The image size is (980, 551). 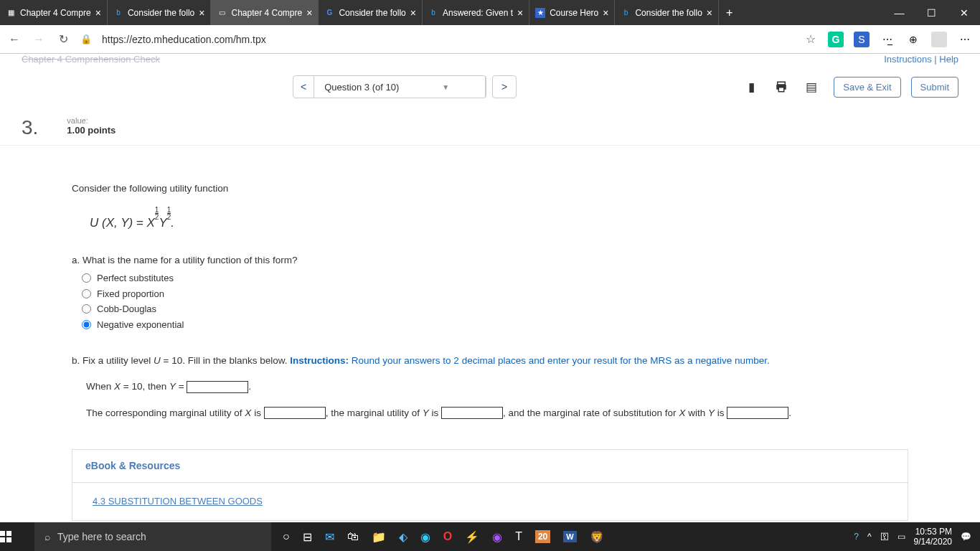 What do you see at coordinates (379, 537) in the screenshot?
I see `explorer-icon: 📁` at bounding box center [379, 537].